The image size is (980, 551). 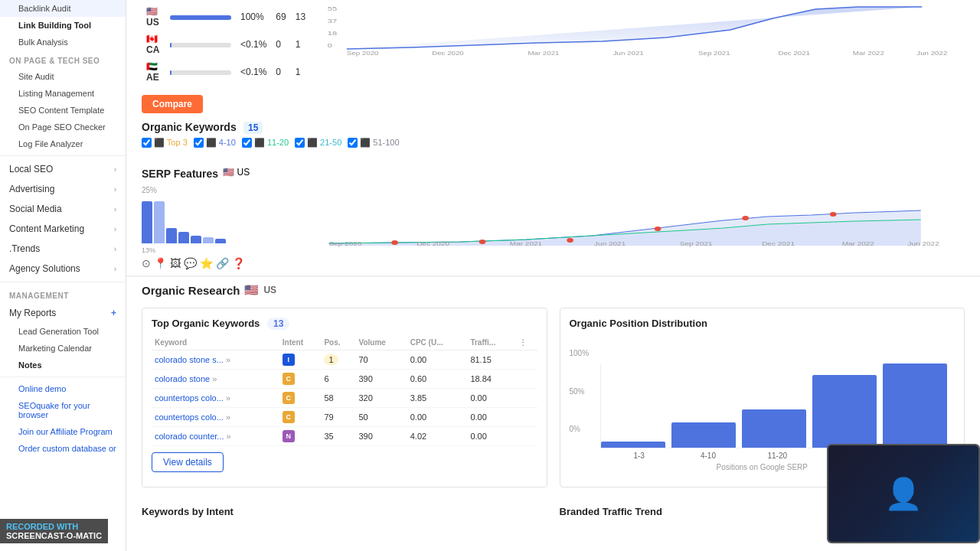 What do you see at coordinates (226, 44) in the screenshot?
I see `countries-table: 🇺🇸 US 100% 69 13 🇨🇦 CA <0.1%` at bounding box center [226, 44].